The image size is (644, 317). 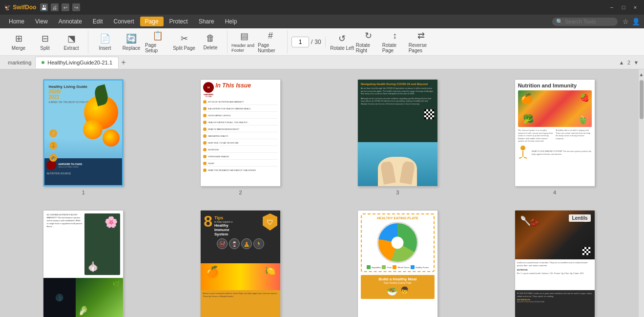 What do you see at coordinates (629, 63) in the screenshot?
I see `tab-page-number: ▲ 2 ▼` at bounding box center [629, 63].